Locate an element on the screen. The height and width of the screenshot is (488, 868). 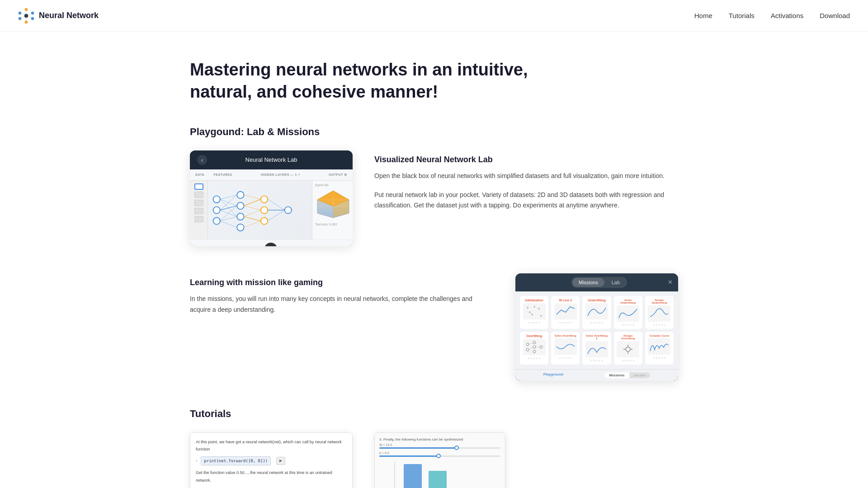
slider-1-thumb is located at coordinates (457, 448).